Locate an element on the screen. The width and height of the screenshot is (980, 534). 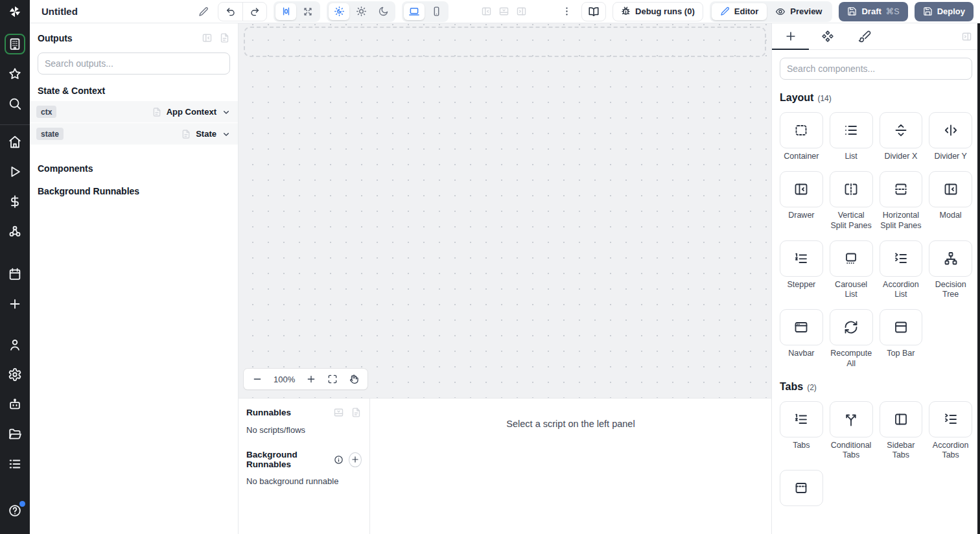
script-detail-area: Select a script on the left panel is located at coordinates (570, 467).